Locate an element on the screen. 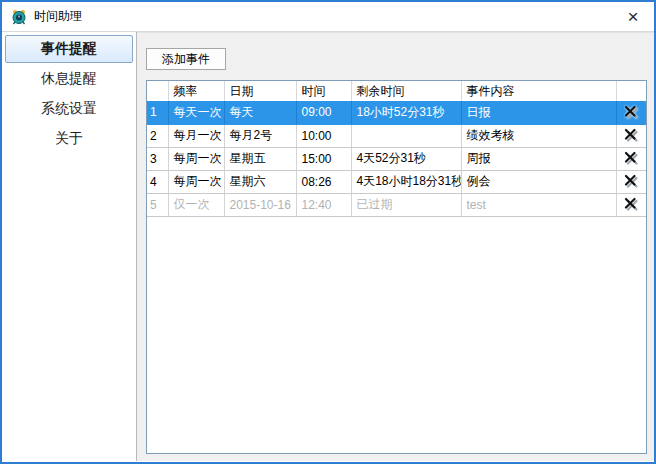  cell-remaining: 4天52分31秒 is located at coordinates (406, 158).